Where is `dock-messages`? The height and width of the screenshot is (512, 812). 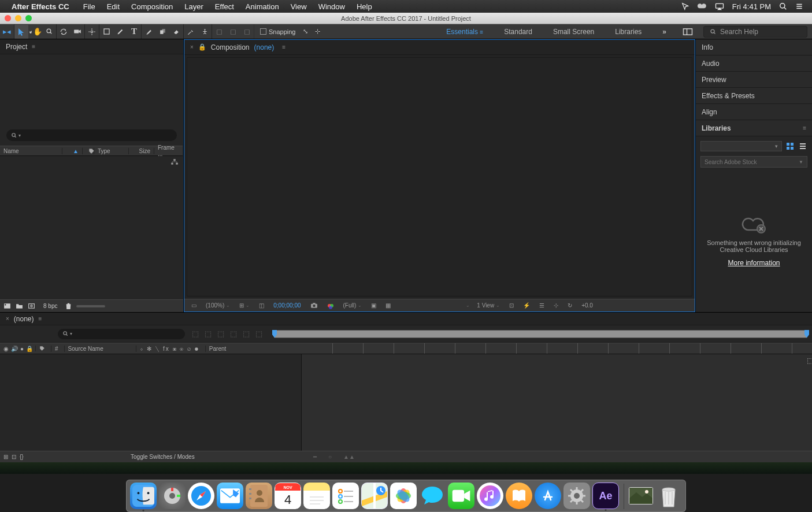
dock-messages is located at coordinates (432, 496).